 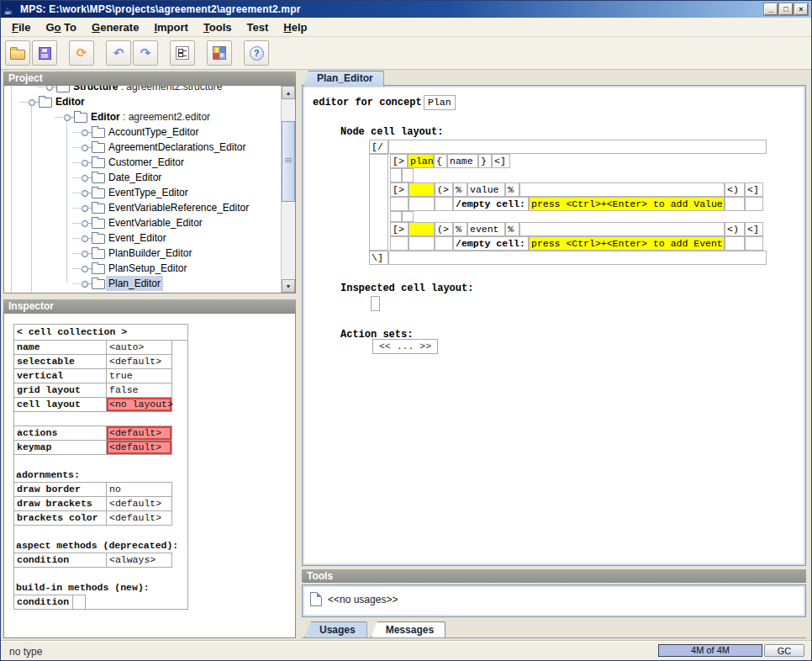 I want to click on menu-item-import: Import, so click(x=171, y=27).